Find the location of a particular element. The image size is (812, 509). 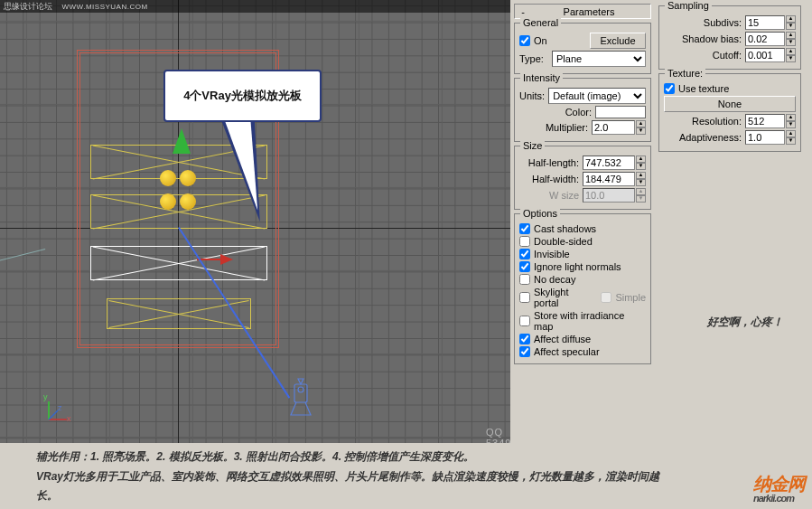

label-adaptiveness: Adaptiveness: is located at coordinates (710, 137).